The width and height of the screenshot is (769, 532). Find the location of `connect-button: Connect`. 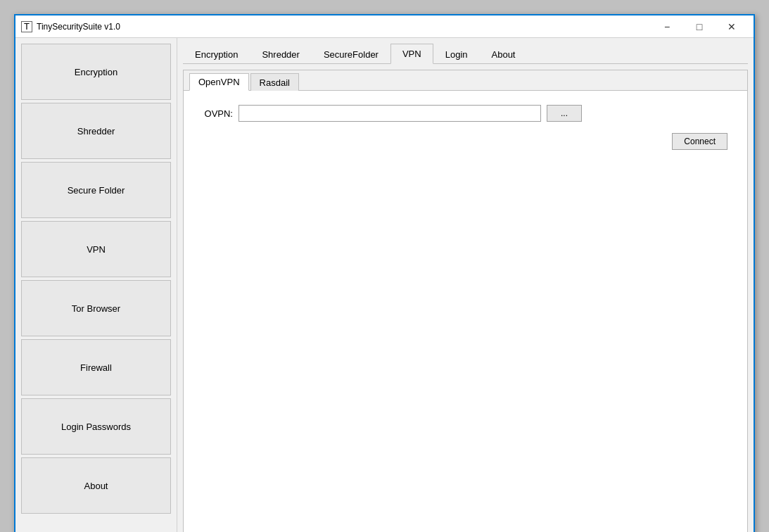

connect-button: Connect is located at coordinates (699, 141).